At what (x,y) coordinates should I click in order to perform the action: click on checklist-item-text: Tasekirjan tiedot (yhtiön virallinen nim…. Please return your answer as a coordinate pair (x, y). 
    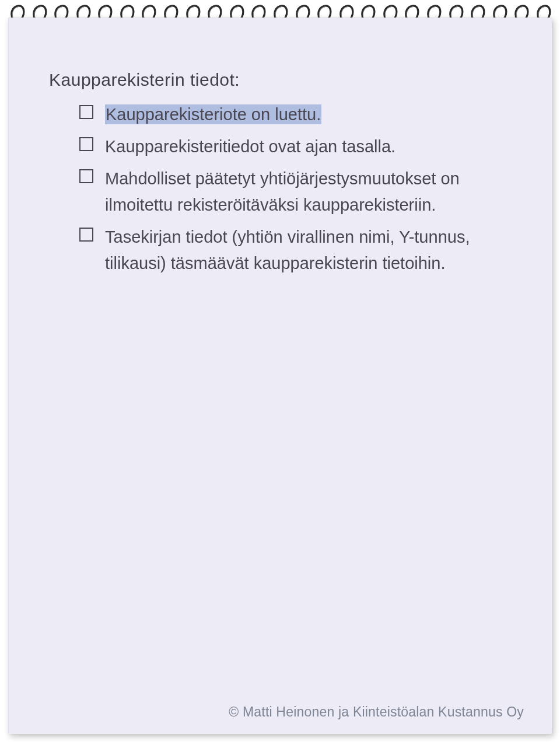
    Looking at the image, I should click on (287, 250).